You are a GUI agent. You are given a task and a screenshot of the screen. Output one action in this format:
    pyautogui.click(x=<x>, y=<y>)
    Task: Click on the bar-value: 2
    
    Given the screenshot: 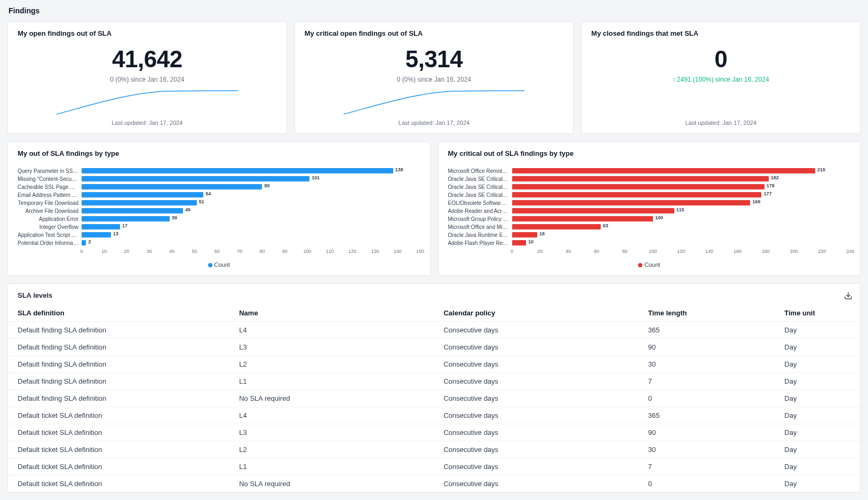 What is the action you would take?
    pyautogui.click(x=90, y=242)
    